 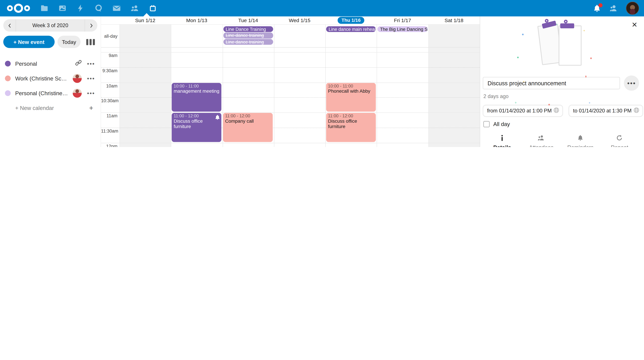 What do you see at coordinates (98, 8) in the screenshot?
I see `app-menu` at bounding box center [98, 8].